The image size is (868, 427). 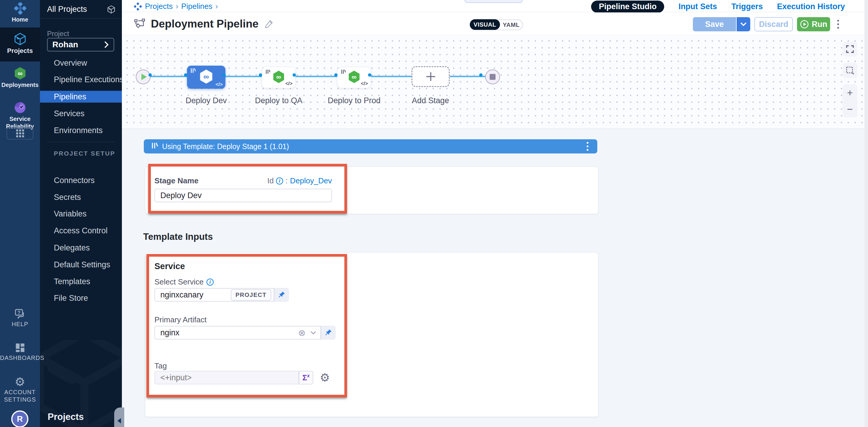 I want to click on select-service-field: nginxcanary PROJECT, so click(x=214, y=295).